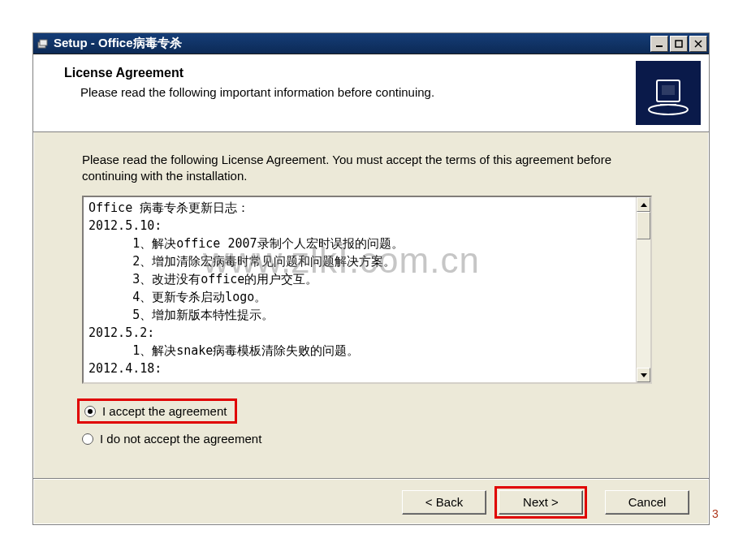 The height and width of the screenshot is (560, 747). Describe the element at coordinates (659, 44) in the screenshot. I see `minimize-button` at that location.